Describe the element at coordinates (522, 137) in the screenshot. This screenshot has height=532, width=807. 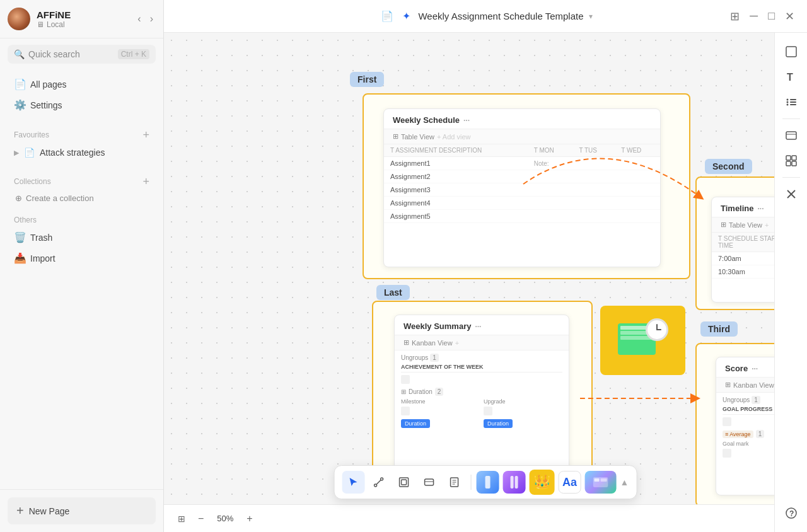
I see `doc-first-subheader: ⊞ Table View + Add view` at that location.